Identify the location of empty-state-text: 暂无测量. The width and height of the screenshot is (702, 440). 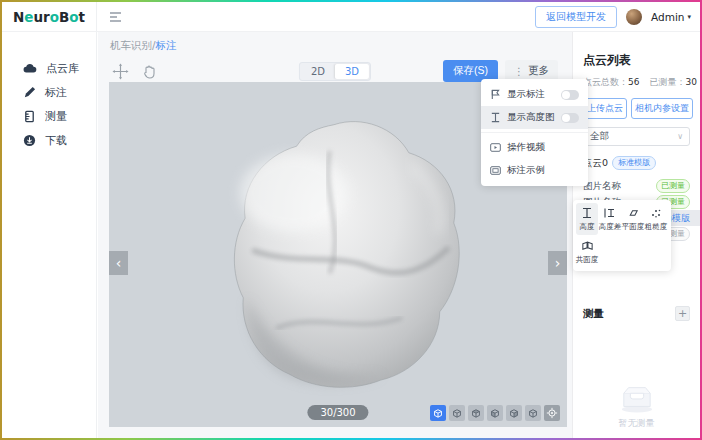
(636, 424).